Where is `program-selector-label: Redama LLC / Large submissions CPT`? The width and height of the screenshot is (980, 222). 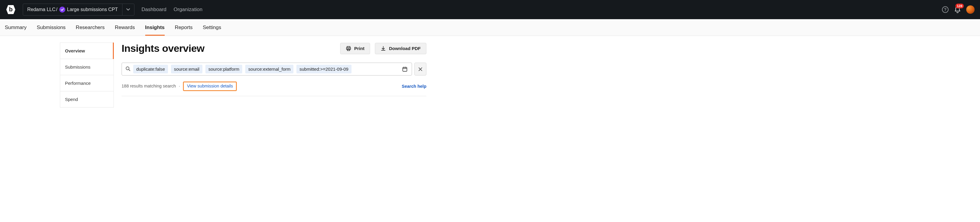
program-selector-label: Redama LLC / Large submissions CPT is located at coordinates (73, 10).